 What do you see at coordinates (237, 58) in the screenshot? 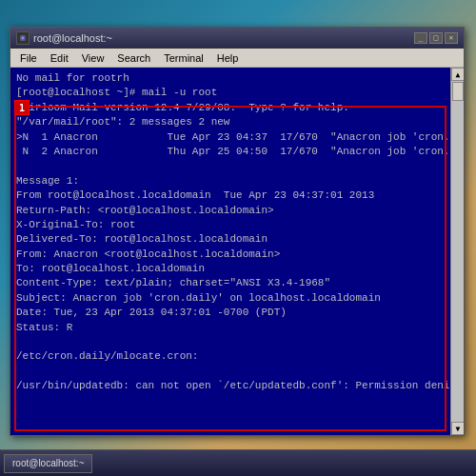
I see `menu-bar: File Edit View Search Terminal Help` at bounding box center [237, 58].